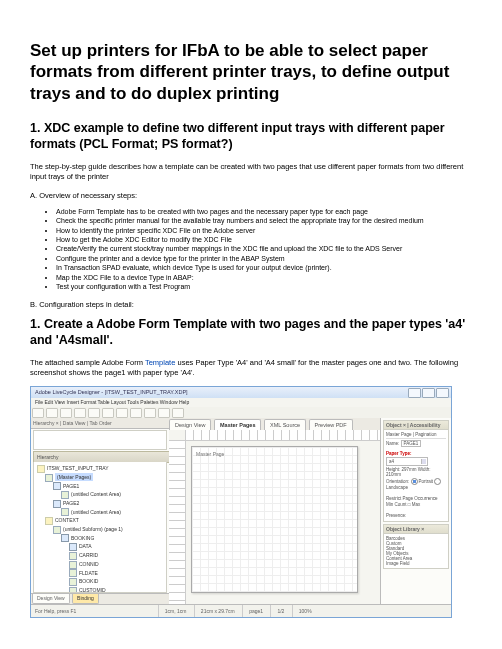  Describe the element at coordinates (57, 530) in the screenshot. I see `subform-icon` at that location.